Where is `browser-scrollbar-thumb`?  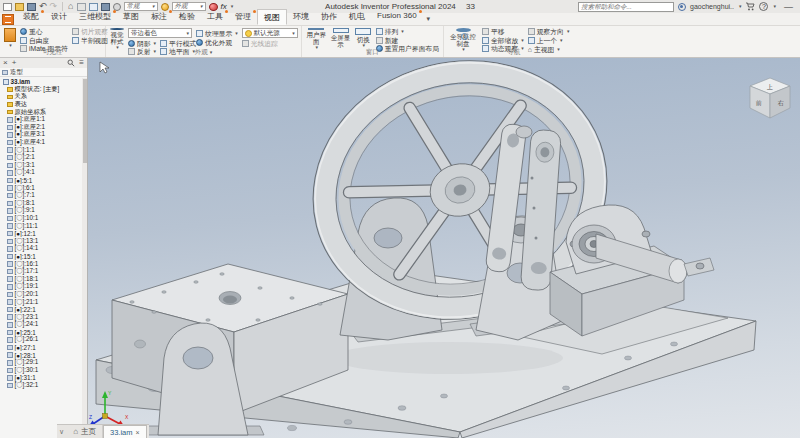 browser-scrollbar-thumb is located at coordinates (85, 121).